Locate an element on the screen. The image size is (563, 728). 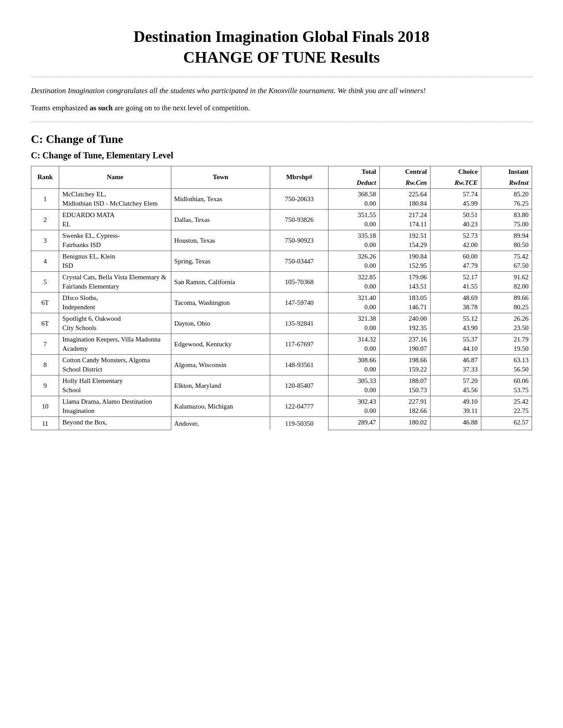
instant-bot-cell: 56.50 is located at coordinates (506, 370).